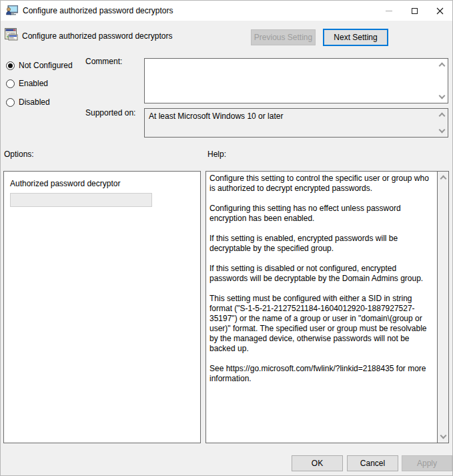 Image resolution: width=453 pixels, height=476 pixels. Describe the element at coordinates (81, 200) in the screenshot. I see `decryptor-input` at that location.